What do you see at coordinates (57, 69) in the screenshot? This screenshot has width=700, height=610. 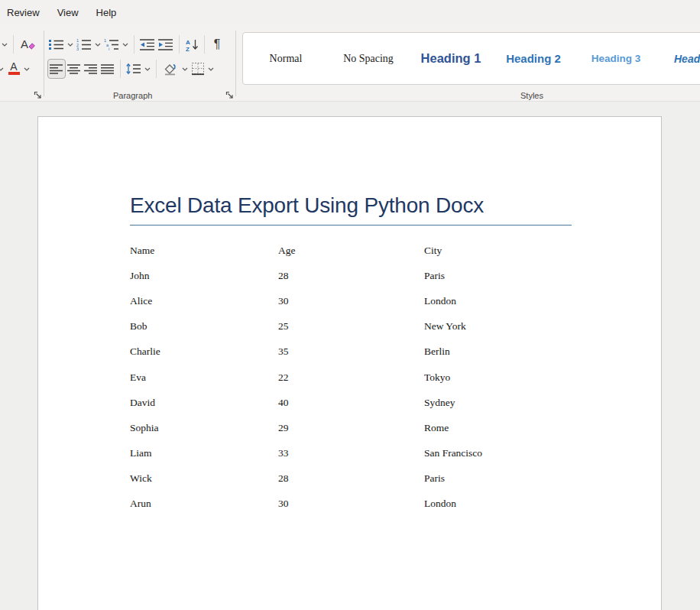 I see `align-left-icon` at bounding box center [57, 69].